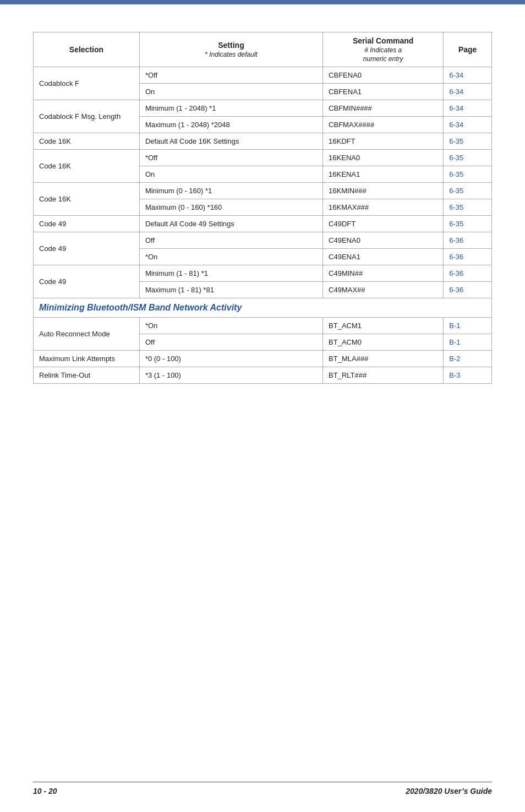 Image resolution: width=525 pixels, height=812 pixels. I want to click on table-row: Codablock F*OffCBFENA06-34, so click(263, 75).